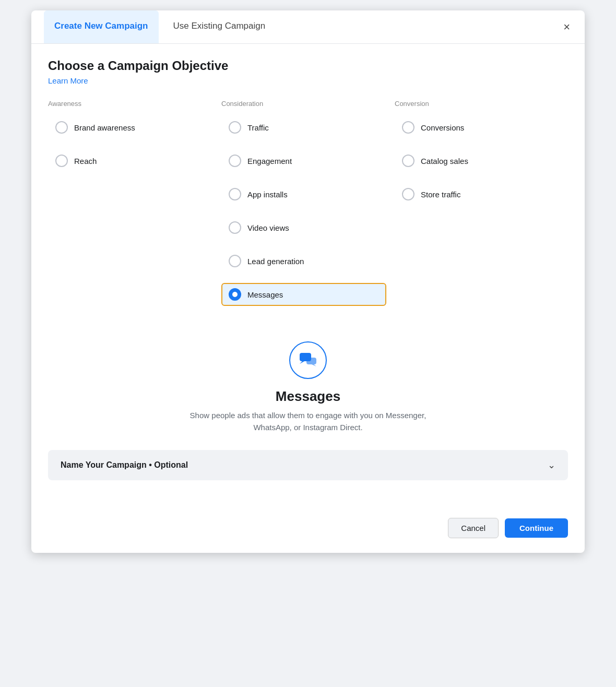 Image resolution: width=616 pixels, height=687 pixels. I want to click on label-brand-awareness: Brand awareness, so click(104, 127).